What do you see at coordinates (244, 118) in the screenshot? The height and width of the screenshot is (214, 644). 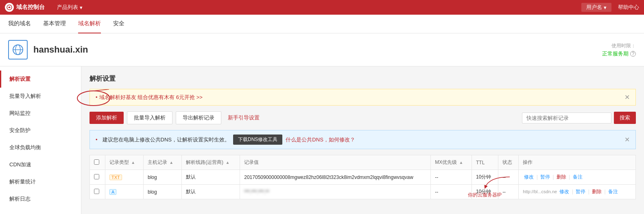 I see `guide-button: 新手引导设置` at bounding box center [244, 118].